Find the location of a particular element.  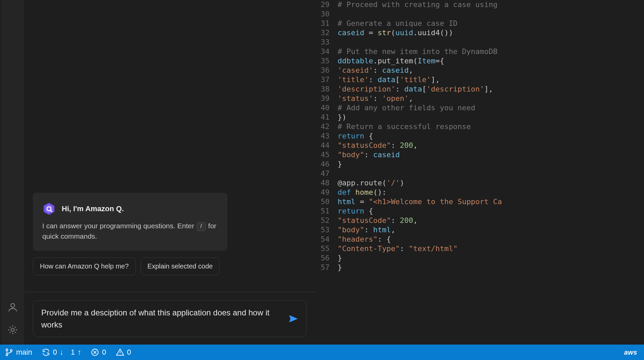

aws-logo: aws is located at coordinates (633, 353).